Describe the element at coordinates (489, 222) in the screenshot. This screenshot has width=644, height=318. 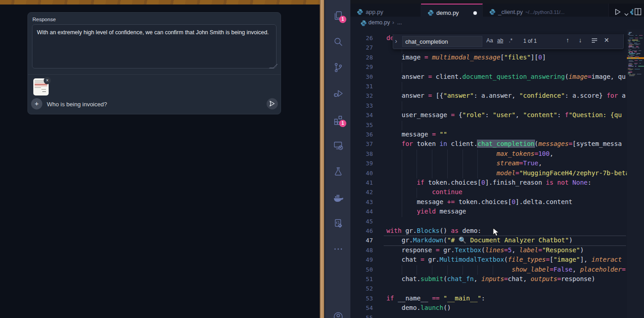
I see `code-line-45: 45` at that location.